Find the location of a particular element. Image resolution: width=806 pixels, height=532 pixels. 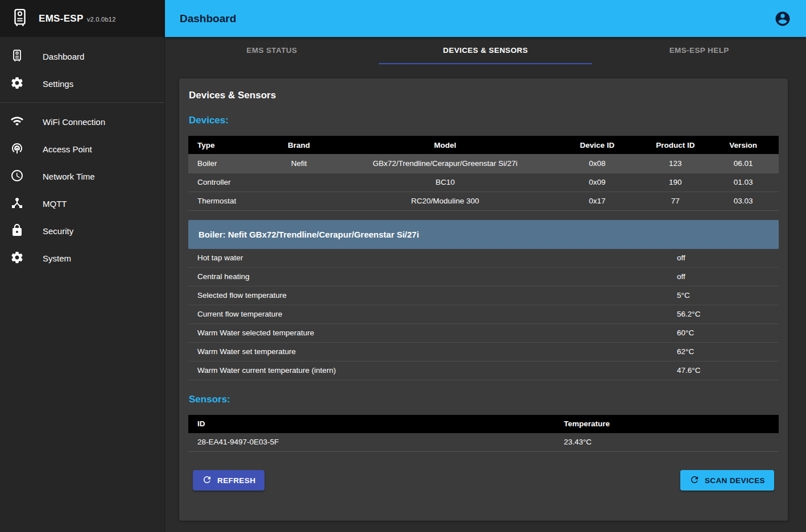

tab-ems-status: EMS STATUS is located at coordinates (272, 51).